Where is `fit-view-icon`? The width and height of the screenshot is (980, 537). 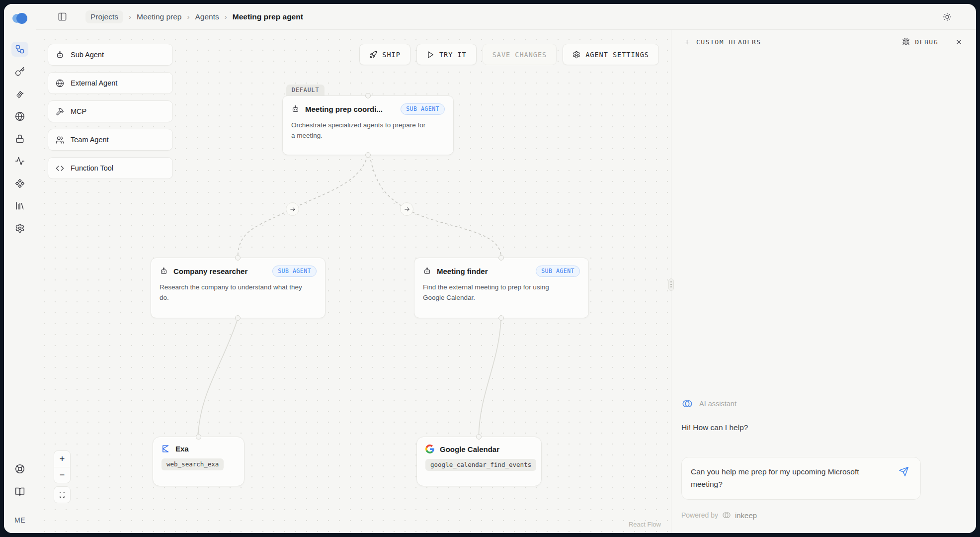 fit-view-icon is located at coordinates (62, 495).